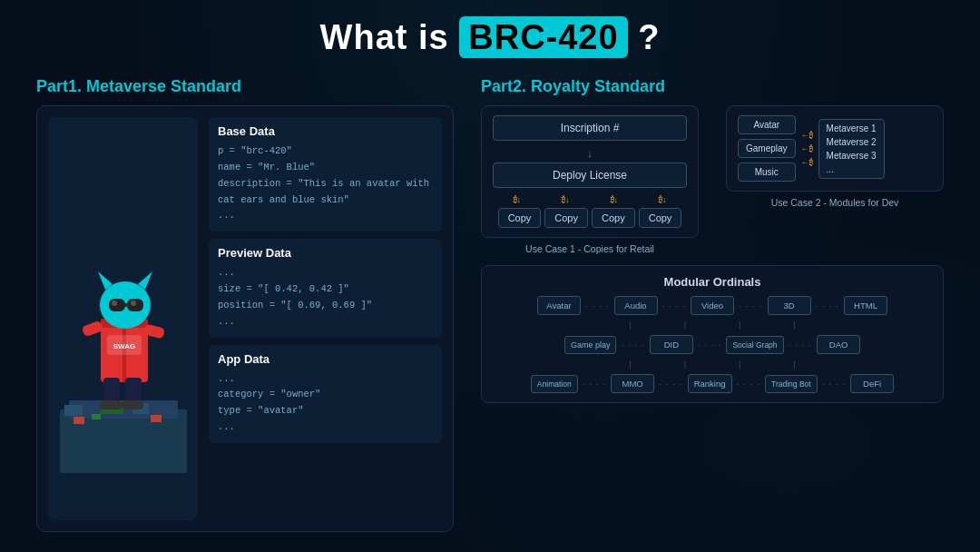 The image size is (980, 552). Describe the element at coordinates (590, 175) in the screenshot. I see `deploy-box: Deploy License` at that location.